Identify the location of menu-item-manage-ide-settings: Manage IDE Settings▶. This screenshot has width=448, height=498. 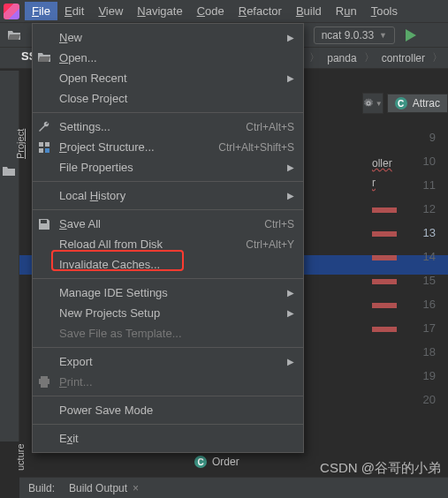
(168, 293).